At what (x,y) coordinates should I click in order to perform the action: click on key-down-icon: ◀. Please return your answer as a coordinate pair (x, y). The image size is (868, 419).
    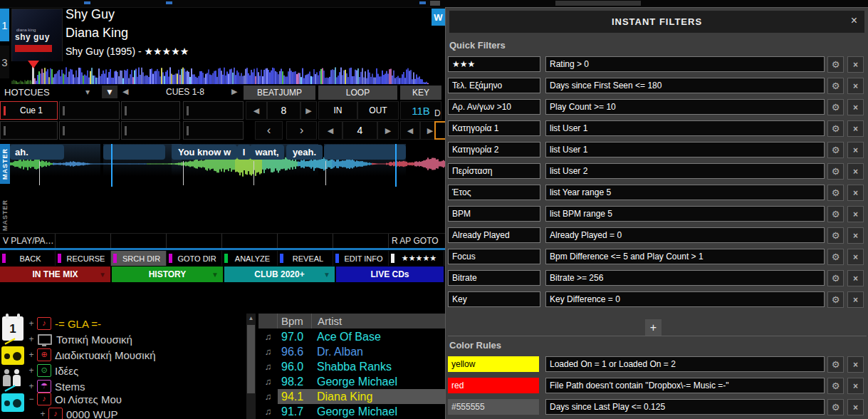
    Looking at the image, I should click on (410, 130).